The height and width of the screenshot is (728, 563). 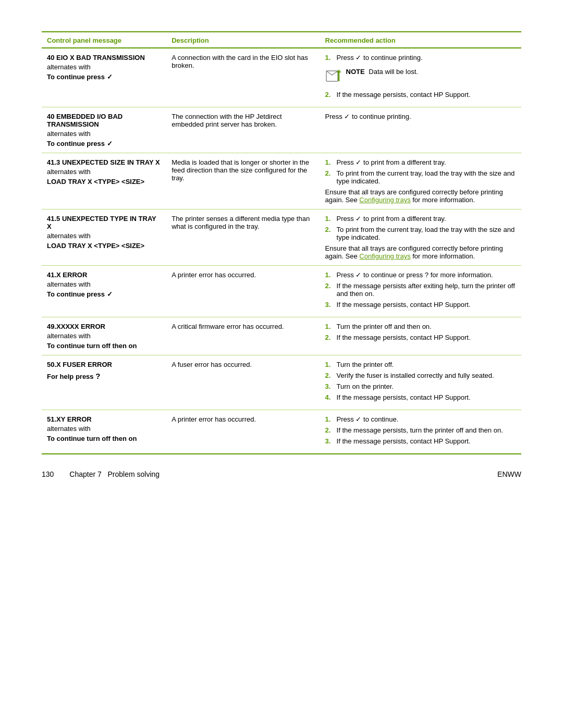 What do you see at coordinates (48, 474) in the screenshot?
I see `footer-page-number: 130` at bounding box center [48, 474].